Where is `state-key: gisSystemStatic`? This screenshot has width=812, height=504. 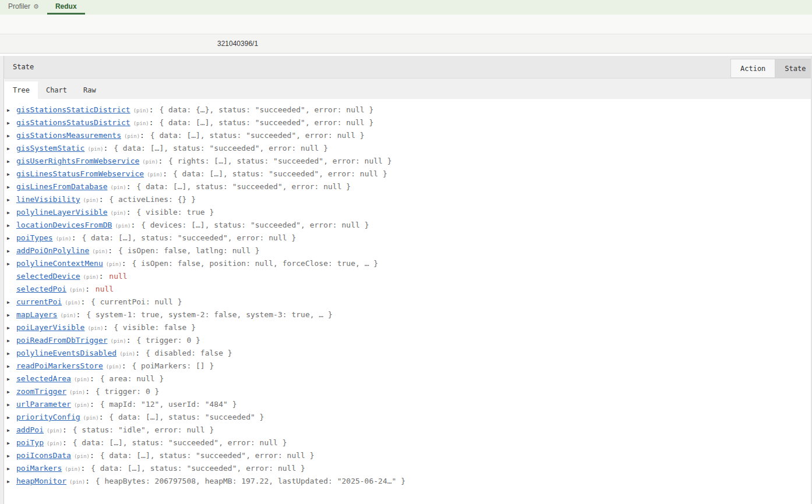
state-key: gisSystemStatic is located at coordinates (50, 148).